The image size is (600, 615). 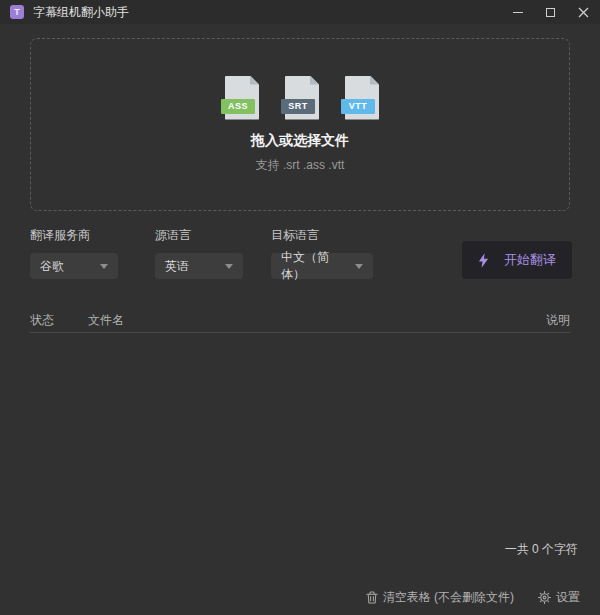 I want to click on clear-table-button: 清空表格 (不会删除文件), so click(x=440, y=598).